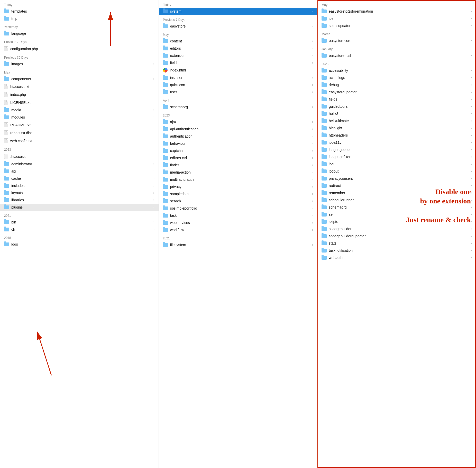  What do you see at coordinates (397, 78) in the screenshot?
I see `file-item: actionlogs›` at bounding box center [397, 78].